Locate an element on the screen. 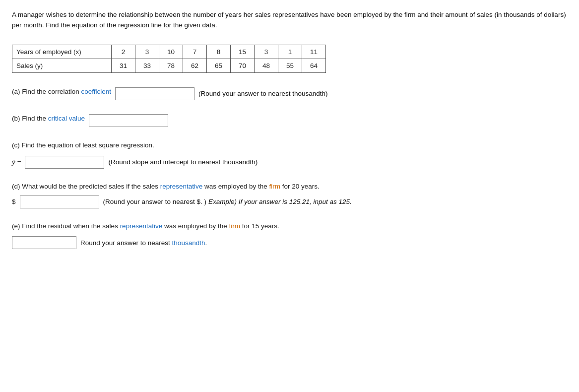 The image size is (579, 392). cell-y-5: 65 is located at coordinates (219, 65).